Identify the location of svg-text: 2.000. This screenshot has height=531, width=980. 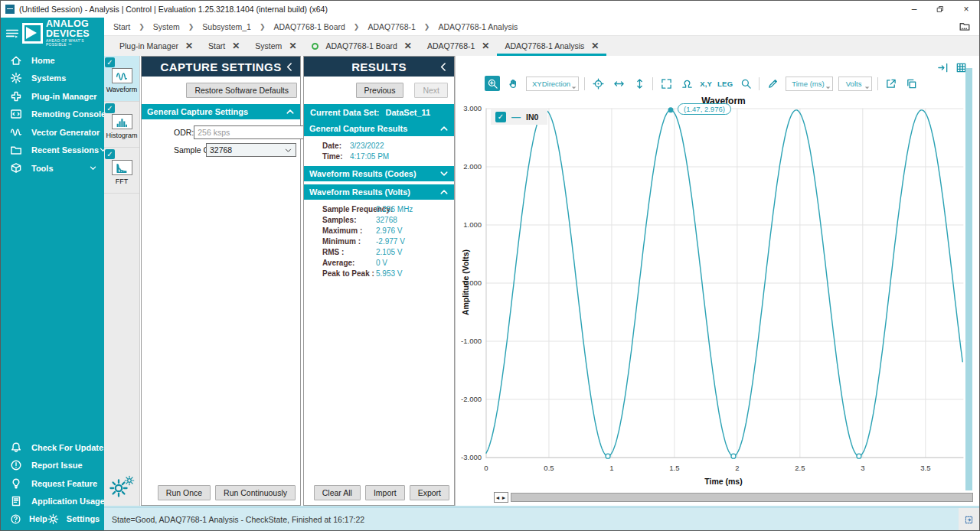
(472, 167).